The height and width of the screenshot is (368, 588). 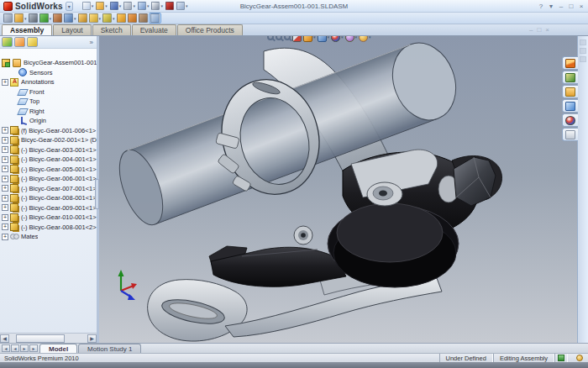 I want to click on save-icon: ▾, so click(x=116, y=7).